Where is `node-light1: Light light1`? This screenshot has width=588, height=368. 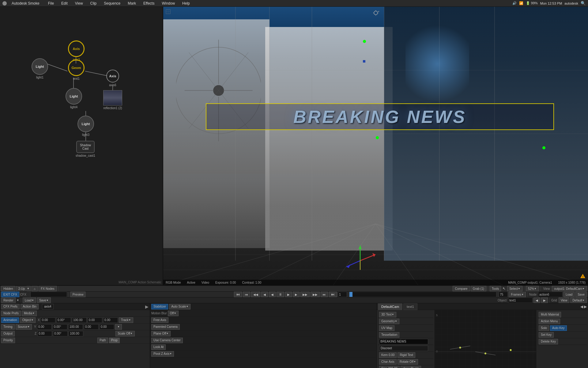
node-light1: Light light1 is located at coordinates (40, 69).